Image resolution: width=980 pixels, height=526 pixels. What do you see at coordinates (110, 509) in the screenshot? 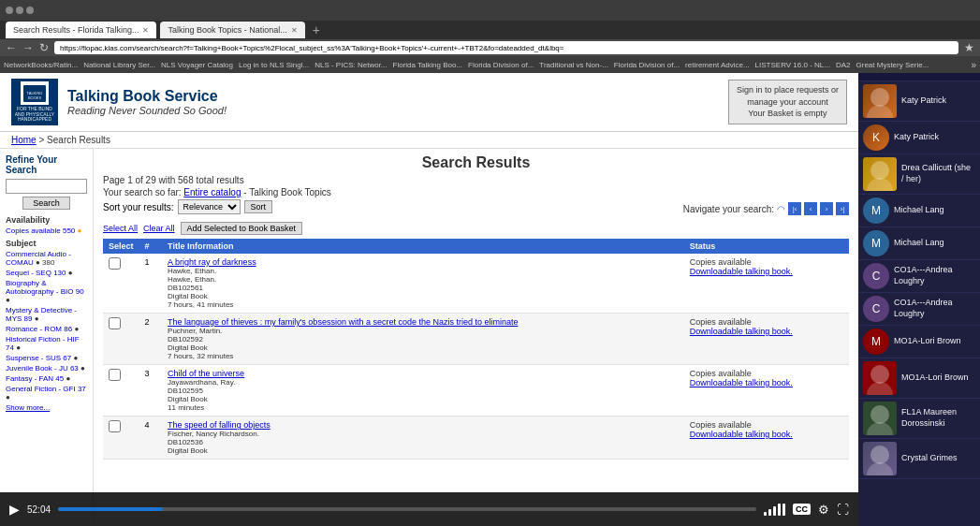
I see `progress-fill` at bounding box center [110, 509].